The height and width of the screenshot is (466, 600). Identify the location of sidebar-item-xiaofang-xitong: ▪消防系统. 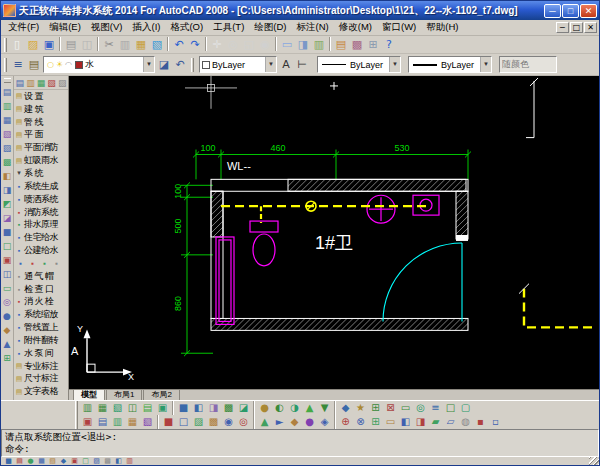
(41, 212).